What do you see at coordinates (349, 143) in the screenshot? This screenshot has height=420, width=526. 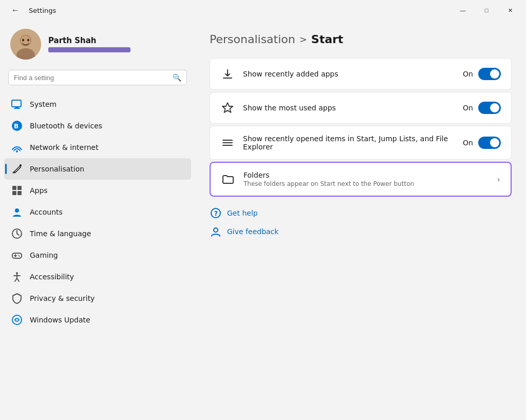 I see `setting-recent-items-title: Show recently opened items in Start, Jum…` at bounding box center [349, 143].